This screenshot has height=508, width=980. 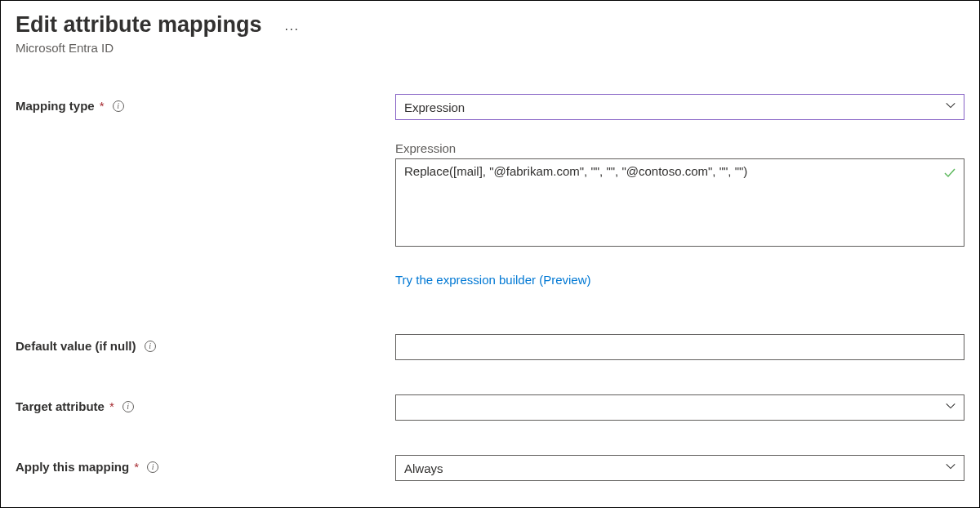 I want to click on mapping-type-select: Expression, so click(x=679, y=107).